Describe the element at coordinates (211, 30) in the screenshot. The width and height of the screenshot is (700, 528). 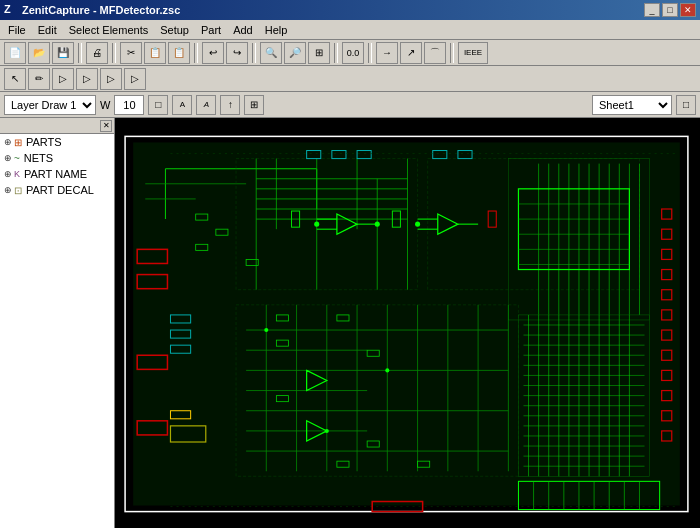
I see `menu-item-part: Part` at that location.